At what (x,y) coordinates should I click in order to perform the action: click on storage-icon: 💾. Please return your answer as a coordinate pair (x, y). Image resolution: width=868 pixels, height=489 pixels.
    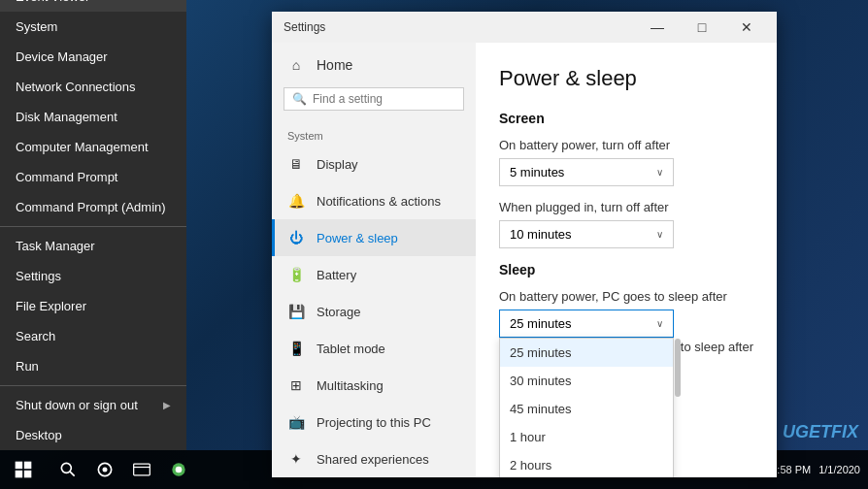
    Looking at the image, I should click on (296, 311).